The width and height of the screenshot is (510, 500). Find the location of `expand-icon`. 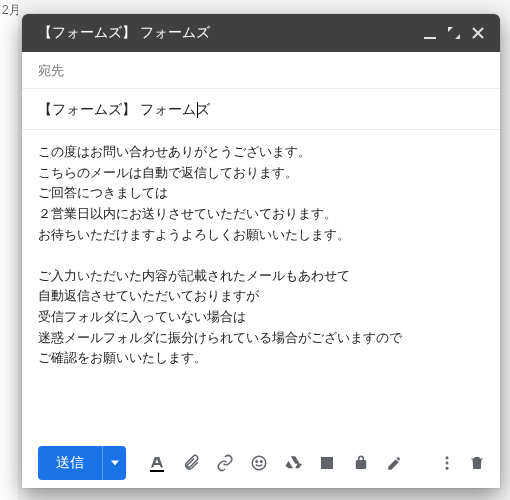

expand-icon is located at coordinates (454, 33).